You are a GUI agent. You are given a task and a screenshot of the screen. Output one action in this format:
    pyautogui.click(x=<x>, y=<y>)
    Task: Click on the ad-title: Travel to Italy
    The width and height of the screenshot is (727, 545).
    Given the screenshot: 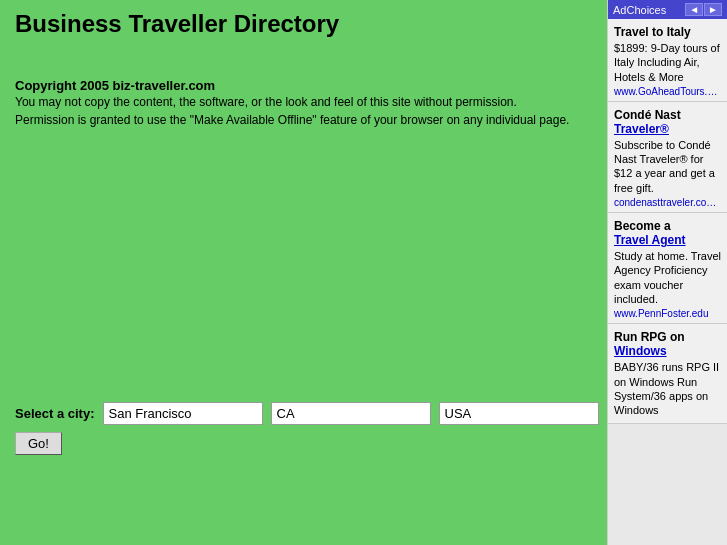 What is the action you would take?
    pyautogui.click(x=668, y=32)
    